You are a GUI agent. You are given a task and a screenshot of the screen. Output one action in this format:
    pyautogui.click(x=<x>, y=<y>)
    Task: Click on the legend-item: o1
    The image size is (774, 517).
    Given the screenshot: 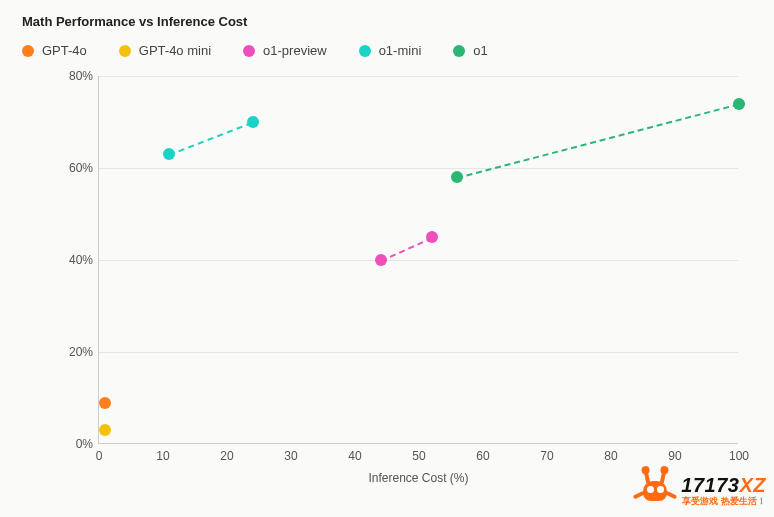 What is the action you would take?
    pyautogui.click(x=470, y=50)
    